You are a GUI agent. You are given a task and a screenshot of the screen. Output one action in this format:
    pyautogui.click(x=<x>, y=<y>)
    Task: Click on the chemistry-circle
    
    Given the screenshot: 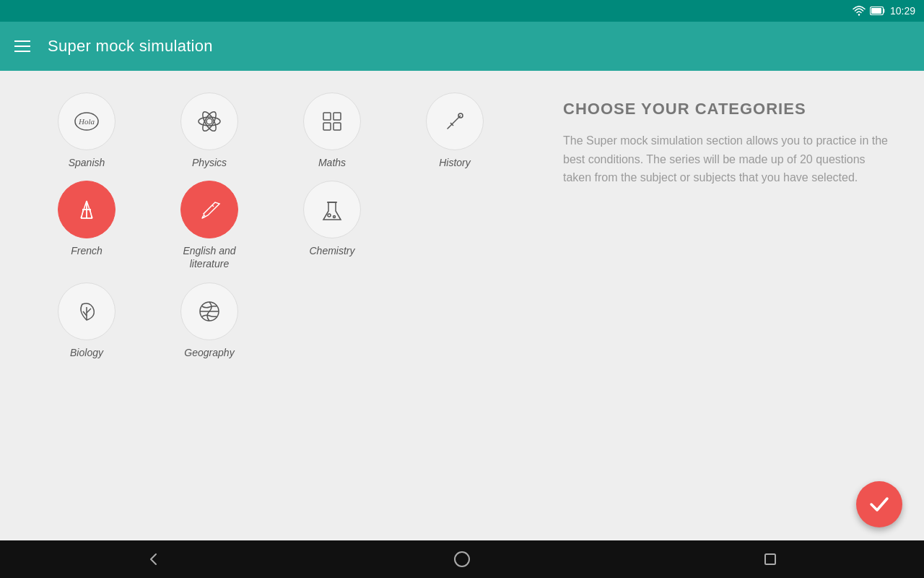 What is the action you would take?
    pyautogui.click(x=332, y=210)
    